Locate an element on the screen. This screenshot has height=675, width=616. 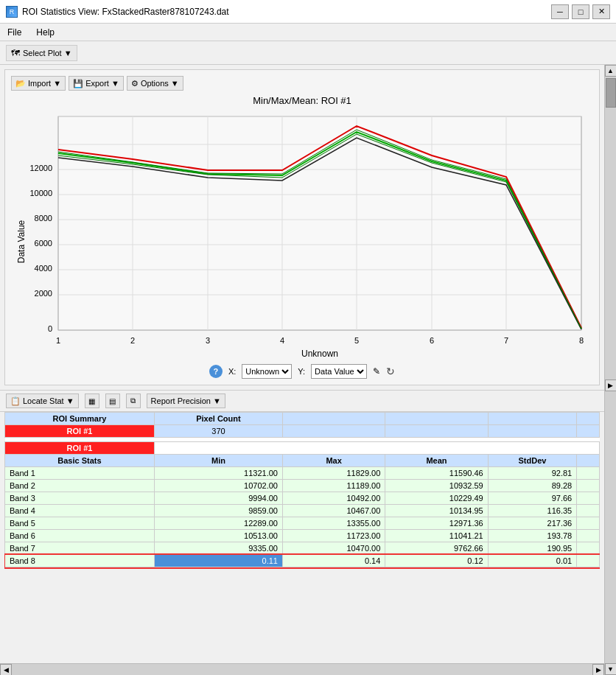
window-controls: ─ □ ✕ is located at coordinates (581, 12).